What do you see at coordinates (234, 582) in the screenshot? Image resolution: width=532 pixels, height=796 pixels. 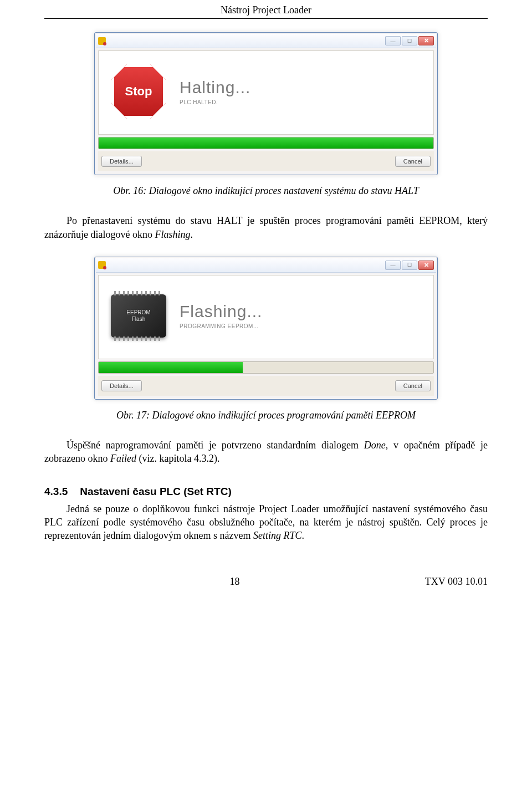 I see `page-number: 18` at bounding box center [234, 582].